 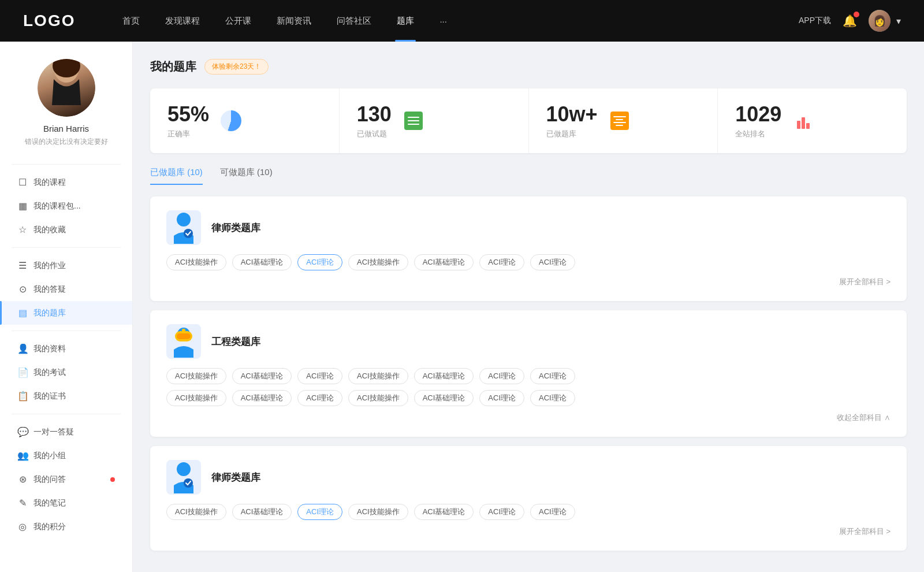 What do you see at coordinates (320, 262) in the screenshot?
I see `tag-1-2: ACI理论` at bounding box center [320, 262].